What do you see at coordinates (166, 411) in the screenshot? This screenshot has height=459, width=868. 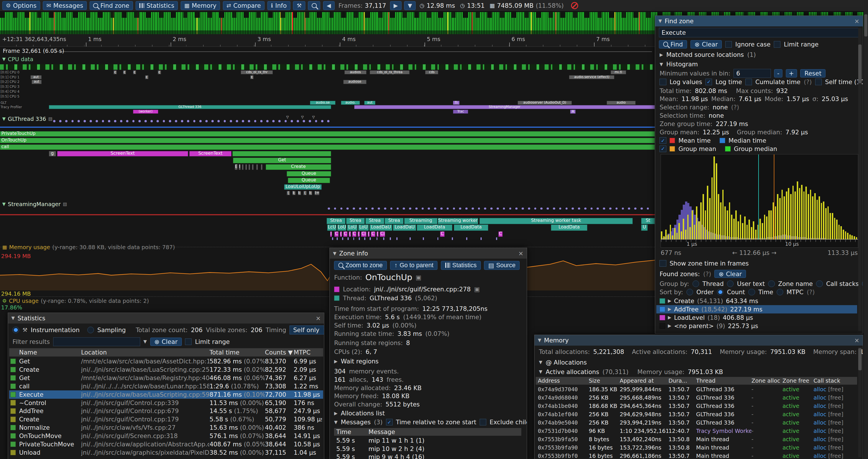 I see `table-row: AddTreejni/../jni/src/guif/Control.cpp:6…` at bounding box center [166, 411].